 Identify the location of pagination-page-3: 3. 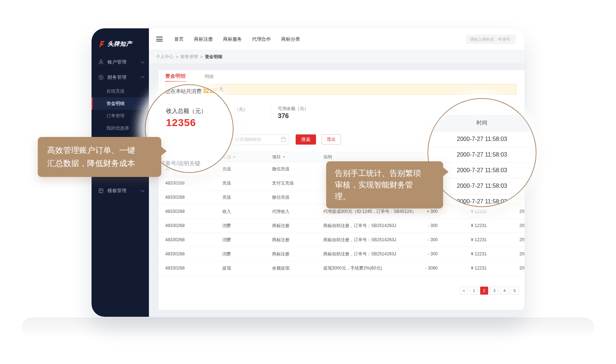
(494, 291).